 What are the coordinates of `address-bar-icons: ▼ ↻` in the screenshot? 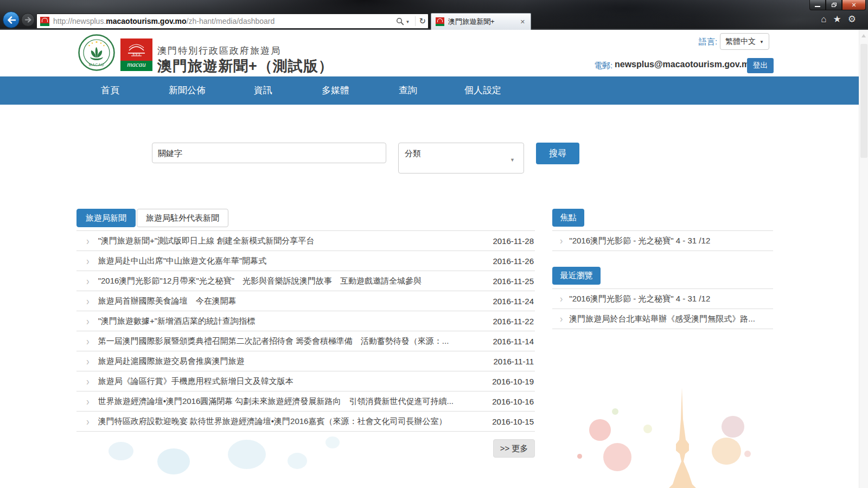 It's located at (411, 21).